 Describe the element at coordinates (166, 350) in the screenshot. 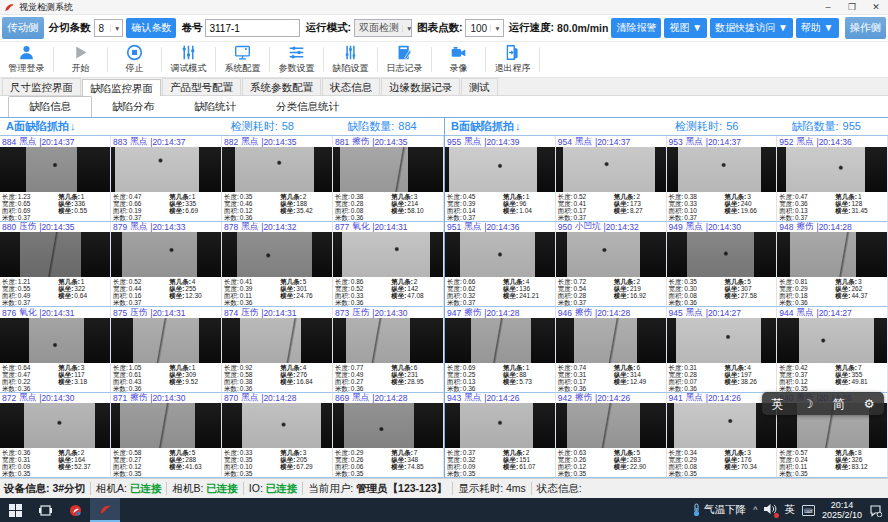

I see `defect-card: 875 压伤 |20:14:31 长度:1.05 第几条:1 宽度:0.61 纵…` at that location.